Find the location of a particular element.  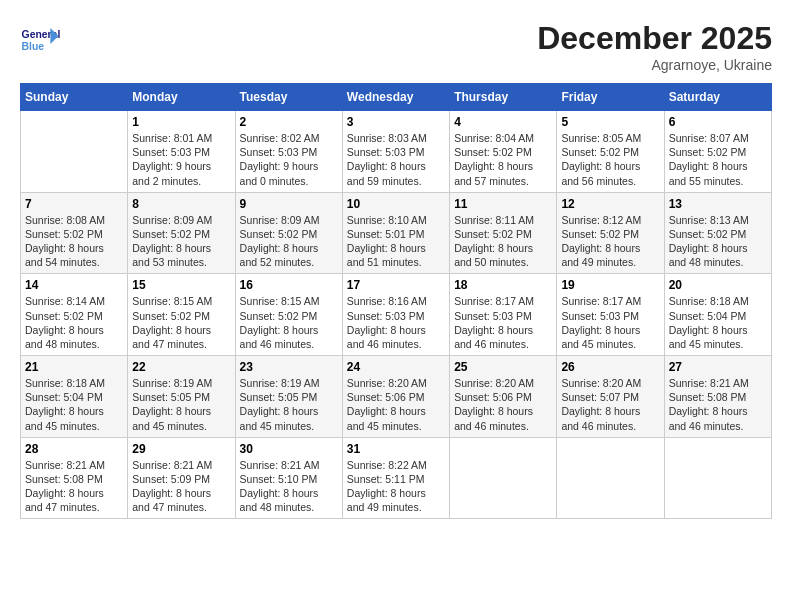

day-number: 5 is located at coordinates (610, 122).